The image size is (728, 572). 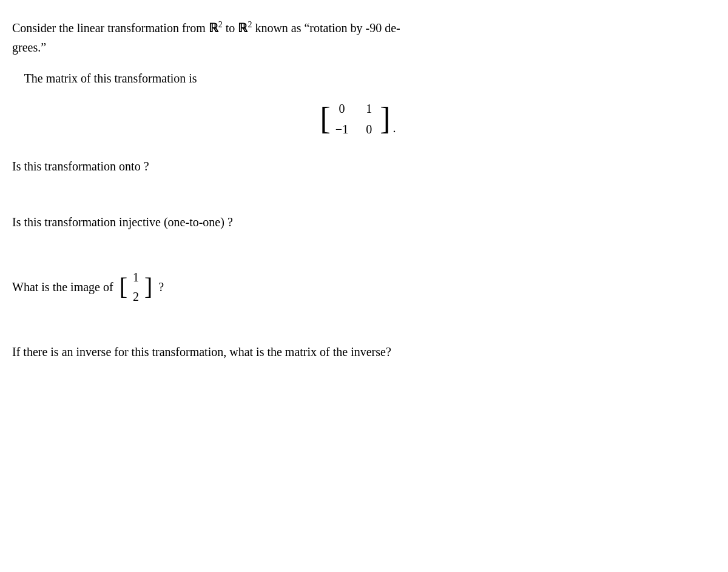 I want to click on known-as-text: known as “rotation by -90 de-, so click(x=326, y=28).